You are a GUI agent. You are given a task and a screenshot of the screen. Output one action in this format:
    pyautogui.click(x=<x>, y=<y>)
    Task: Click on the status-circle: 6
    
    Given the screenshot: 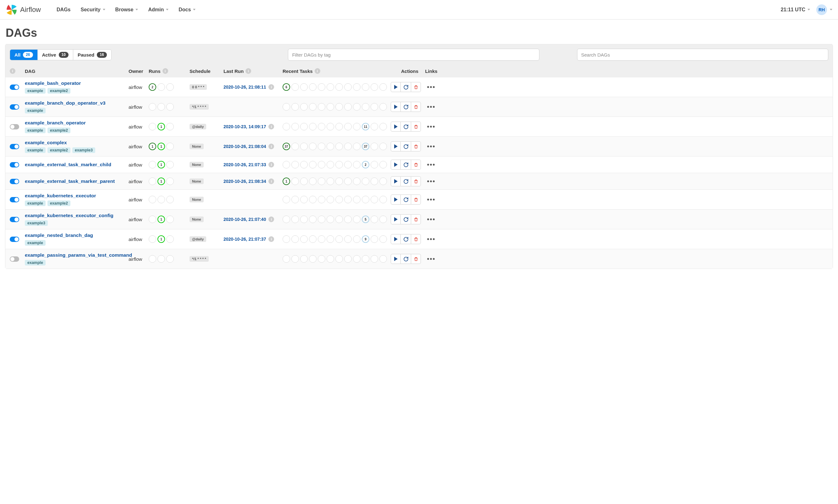 What is the action you would take?
    pyautogui.click(x=286, y=87)
    